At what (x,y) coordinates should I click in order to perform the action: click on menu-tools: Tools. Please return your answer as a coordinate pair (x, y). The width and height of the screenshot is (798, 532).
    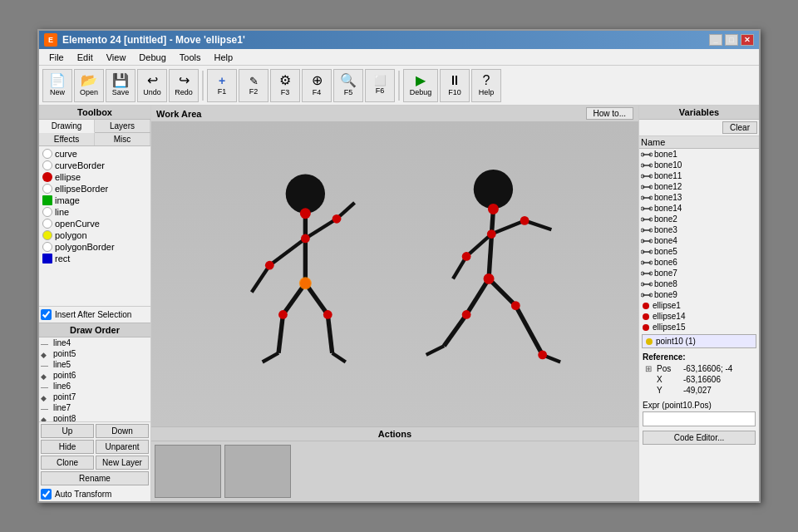
    Looking at the image, I should click on (190, 57).